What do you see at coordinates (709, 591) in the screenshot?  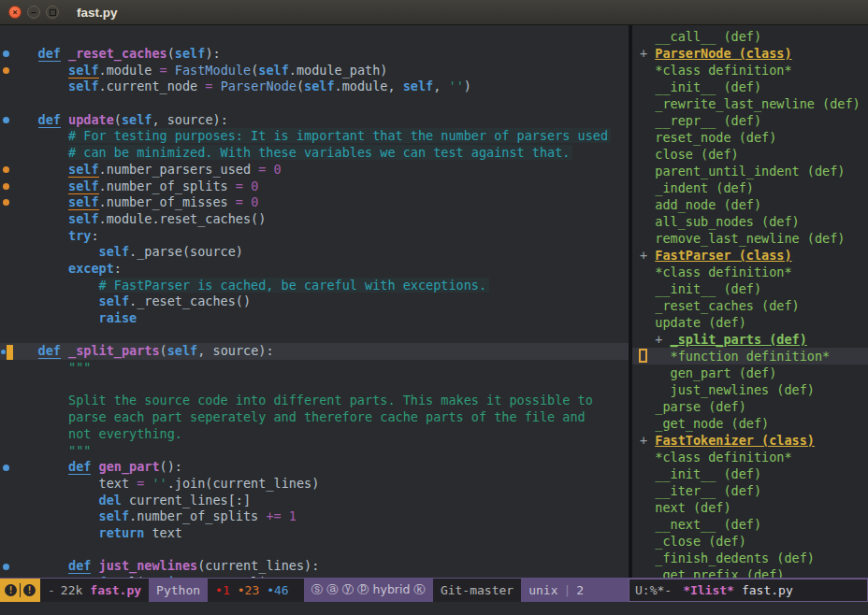 I see `ilist-buffer-name: *Ilist*` at bounding box center [709, 591].